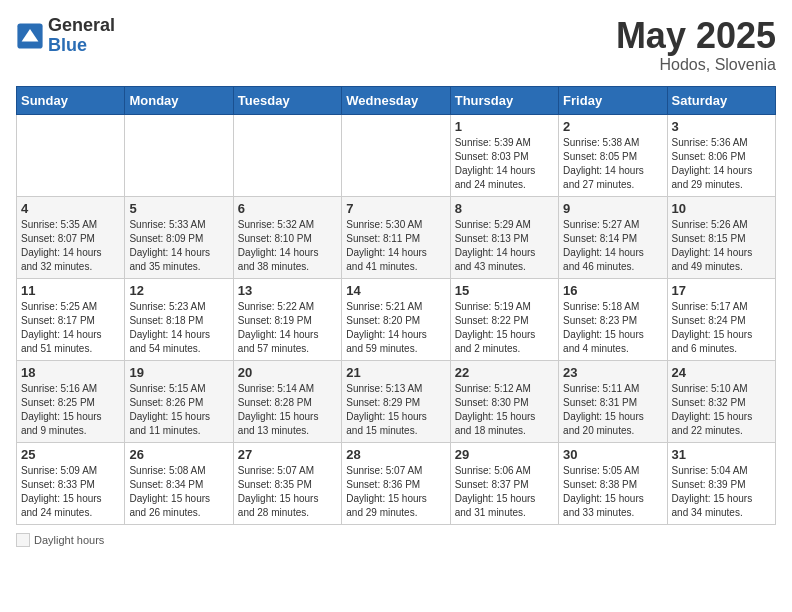 Image resolution: width=792 pixels, height=612 pixels. Describe the element at coordinates (396, 237) in the screenshot. I see `calendar-cell: 7Sunrise: 5:30 AM Sunset: 8:11 PM Daylig…` at that location.